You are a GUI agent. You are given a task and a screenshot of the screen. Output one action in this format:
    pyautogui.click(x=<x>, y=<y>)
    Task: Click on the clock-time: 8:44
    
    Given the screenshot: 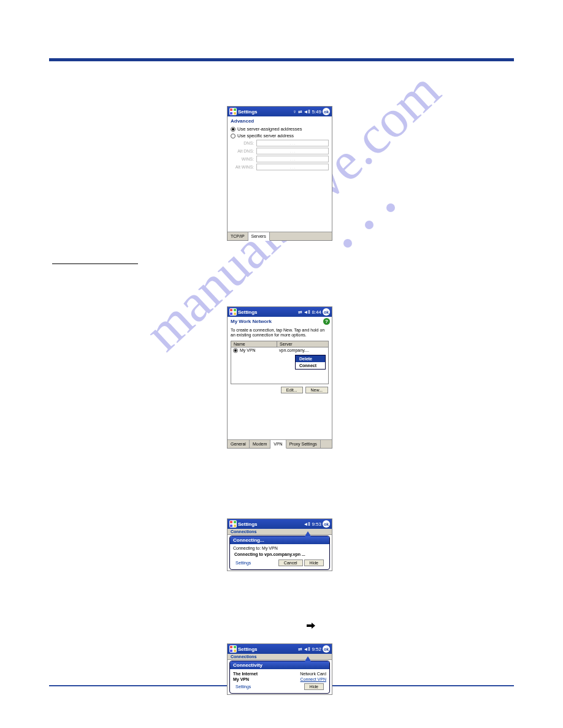 What is the action you would take?
    pyautogui.click(x=316, y=313)
    